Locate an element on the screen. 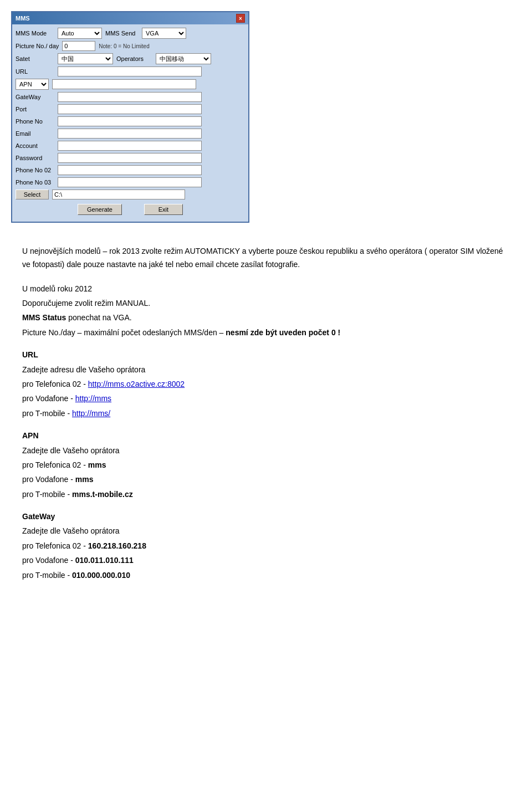 The width and height of the screenshot is (532, 809). phone-no03-input is located at coordinates (130, 182).